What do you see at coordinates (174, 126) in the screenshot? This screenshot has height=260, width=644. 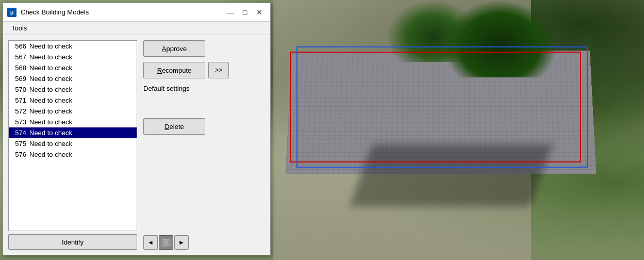 I see `delete-button: Delete` at bounding box center [174, 126].